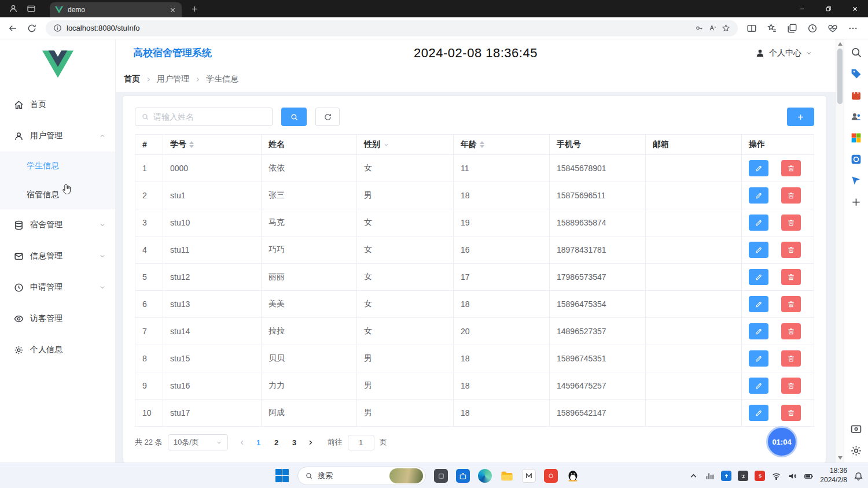 The image size is (868, 488). Describe the element at coordinates (856, 95) in the screenshot. I see `shopping-bag-icon` at that location.